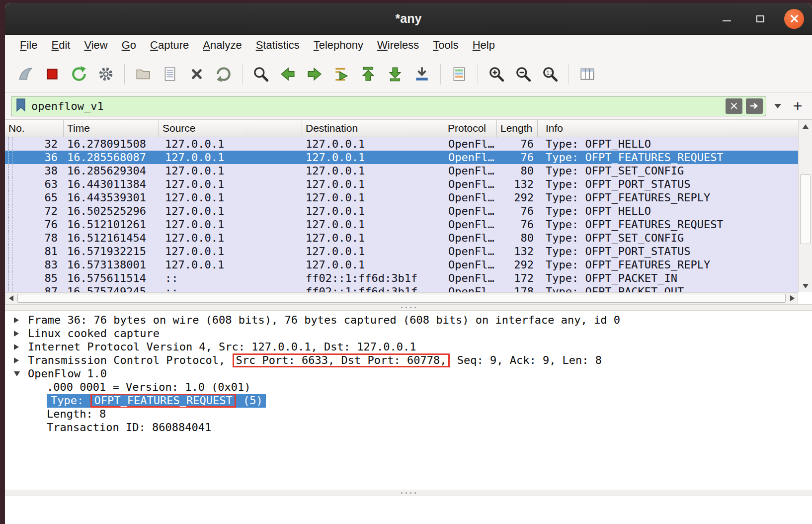 This screenshot has width=812, height=524. I want to click on stop-capture-button, so click(52, 74).